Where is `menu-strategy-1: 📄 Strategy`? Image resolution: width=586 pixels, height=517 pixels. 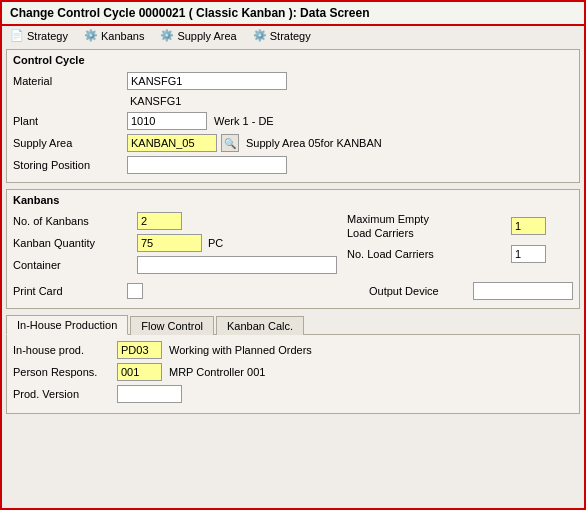
menu-strategy-1: 📄 Strategy is located at coordinates (39, 36).